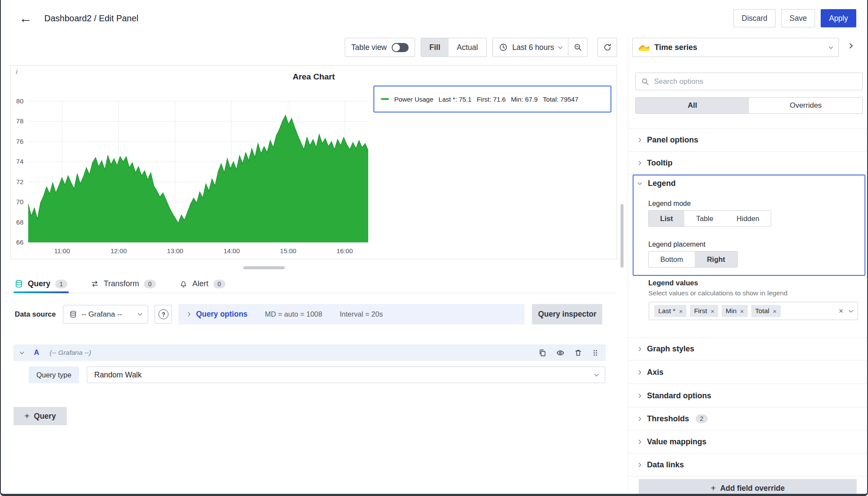 The image size is (868, 496). I want to click on datasource-label: Data source, so click(35, 314).